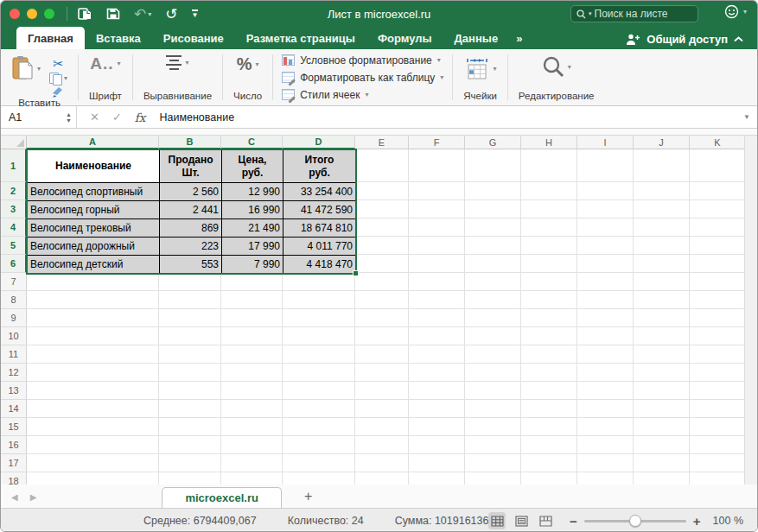 The height and width of the screenshot is (532, 758). What do you see at coordinates (605, 373) in the screenshot?
I see `grid-cell-I12` at bounding box center [605, 373].